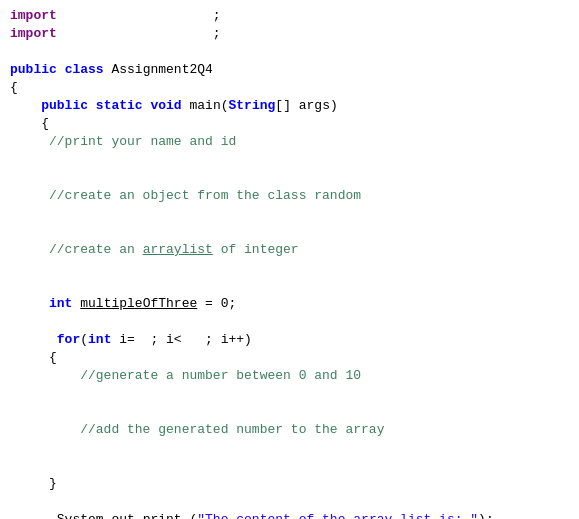 This screenshot has height=519, width=579. Describe the element at coordinates (60, 304) in the screenshot. I see `keyword-int: int` at that location.